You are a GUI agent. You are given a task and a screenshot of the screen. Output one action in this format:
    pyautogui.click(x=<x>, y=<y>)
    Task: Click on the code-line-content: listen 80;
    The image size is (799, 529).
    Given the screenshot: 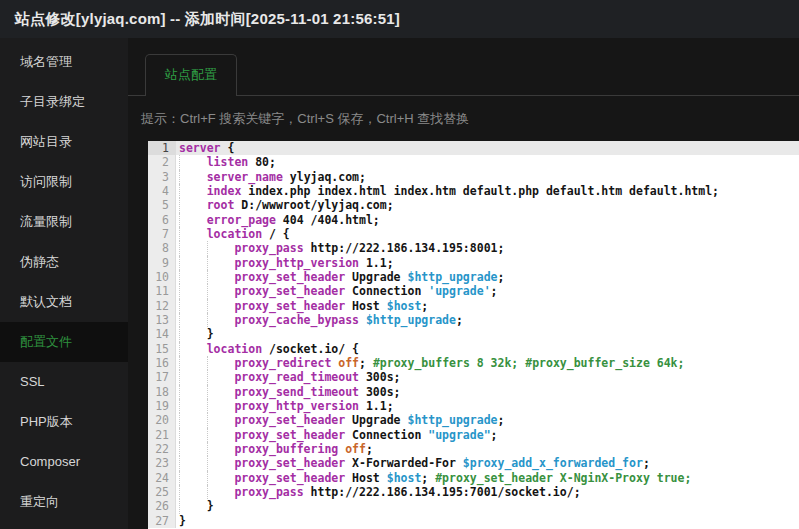 What is the action you would take?
    pyautogui.click(x=226, y=162)
    